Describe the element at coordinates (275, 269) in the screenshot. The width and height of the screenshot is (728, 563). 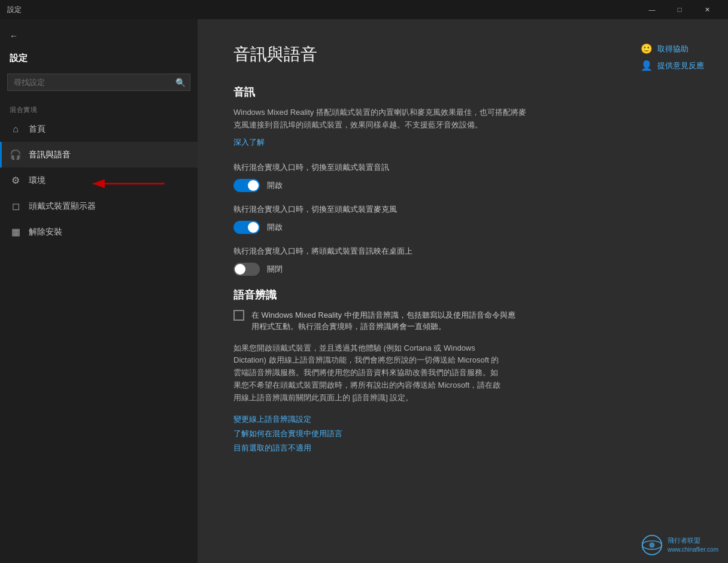
I see `toggle3-label: 關閉` at that location.